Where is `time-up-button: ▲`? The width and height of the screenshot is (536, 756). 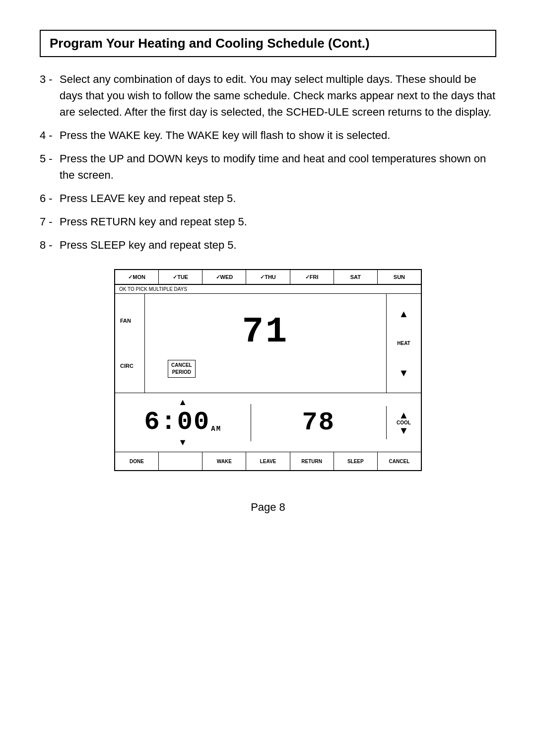 time-up-button: ▲ is located at coordinates (183, 402).